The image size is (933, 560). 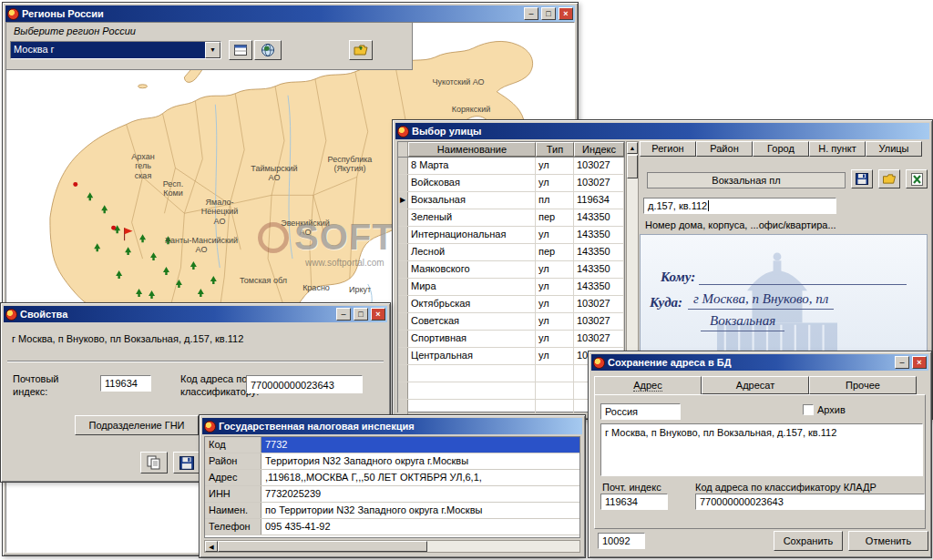 I want to click on full-address-text: г Москва, п Внуково, пл Вокзальная, д.15…, so click(x=195, y=339).